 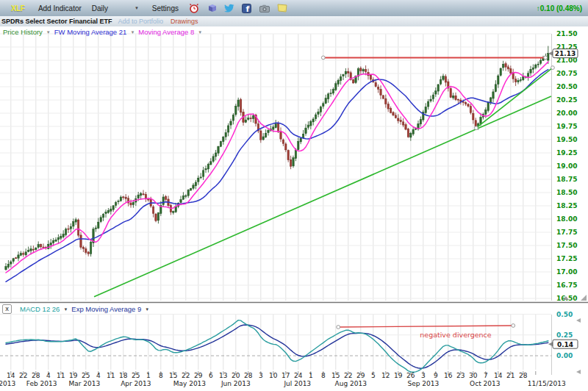 I want to click on camera-icon, so click(x=265, y=8).